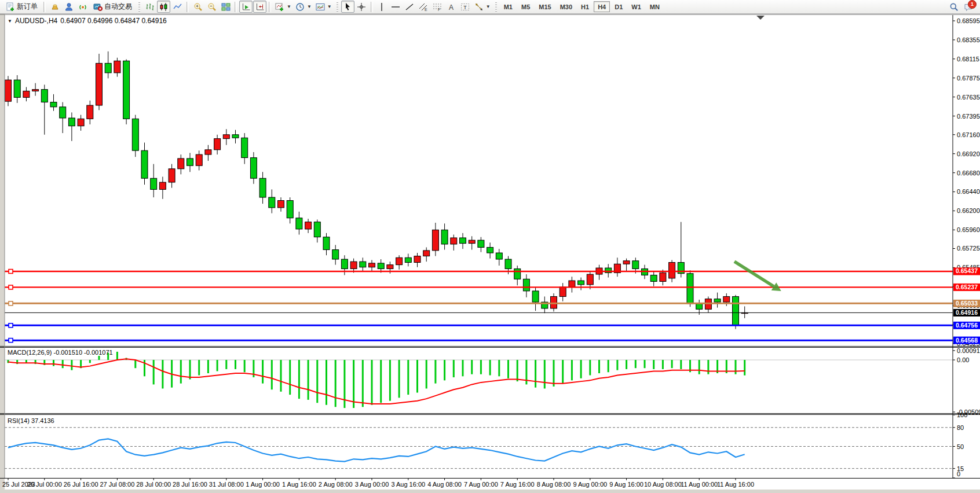  I want to click on svg-text: 1 Aug 00:00, so click(263, 484).